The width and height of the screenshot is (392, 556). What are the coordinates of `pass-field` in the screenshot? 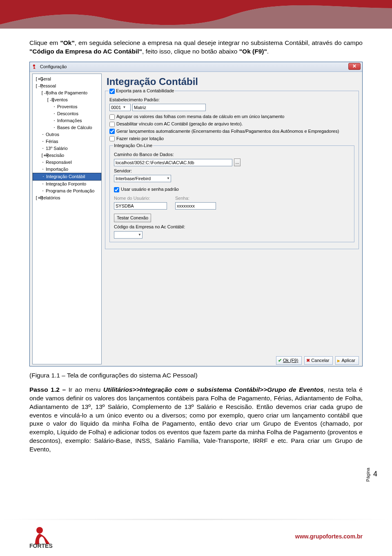 It's located at (196, 206).